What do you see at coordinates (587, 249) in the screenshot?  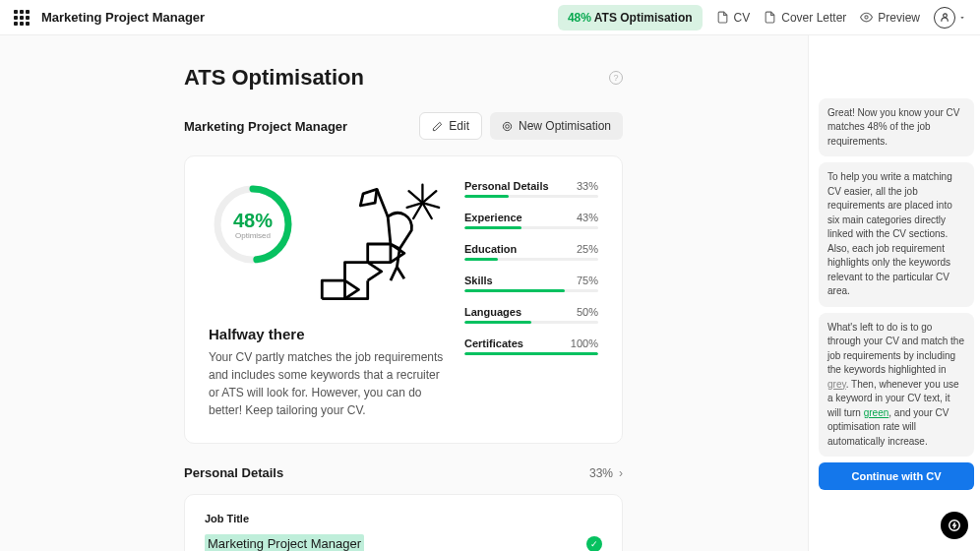 I see `metric-value: 25%` at bounding box center [587, 249].